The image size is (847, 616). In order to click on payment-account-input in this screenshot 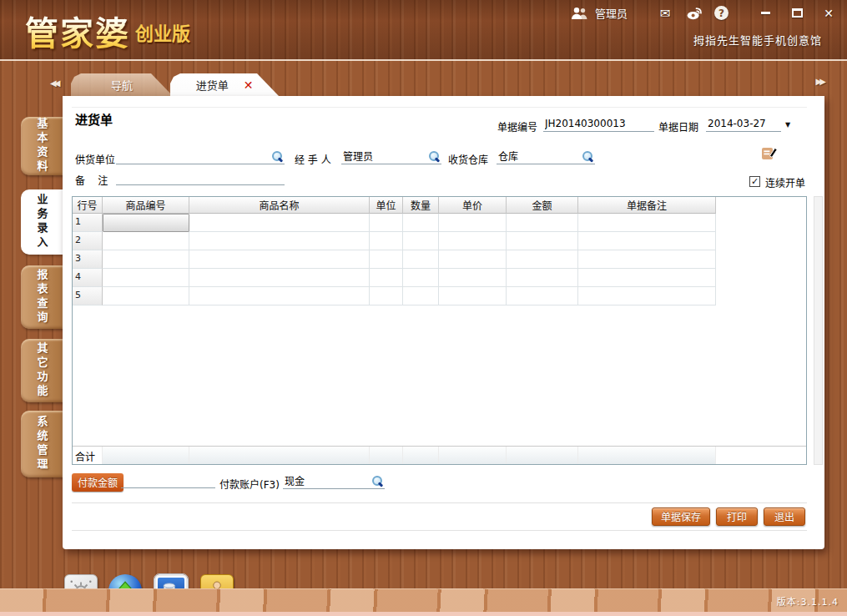, I will do `click(334, 481)`.